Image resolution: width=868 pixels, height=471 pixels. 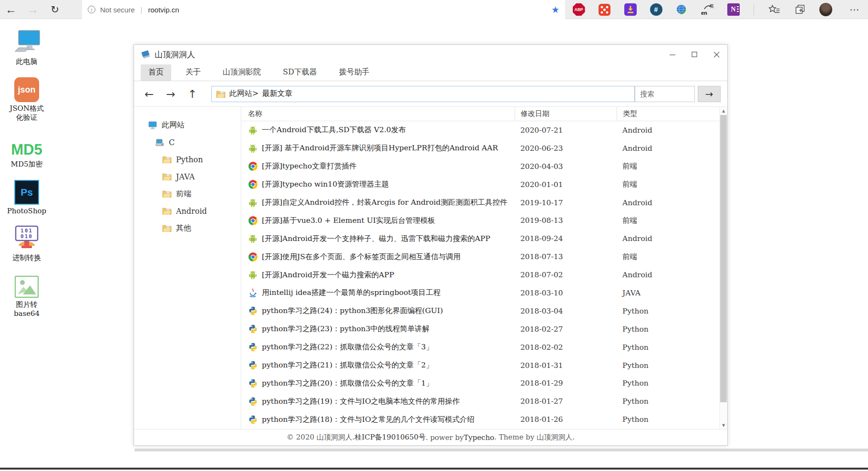 I want to click on collections-icon, so click(x=800, y=10).